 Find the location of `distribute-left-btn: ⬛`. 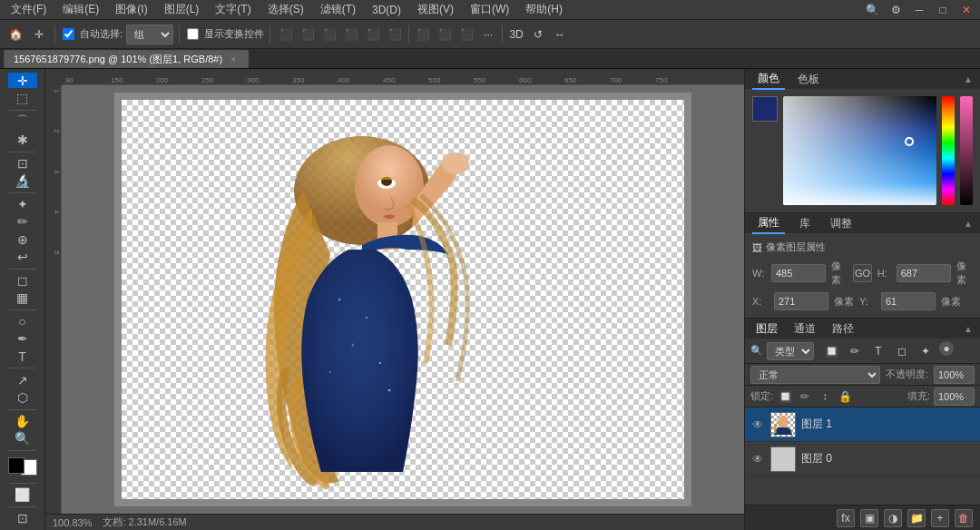

distribute-left-btn: ⬛ is located at coordinates (423, 34).